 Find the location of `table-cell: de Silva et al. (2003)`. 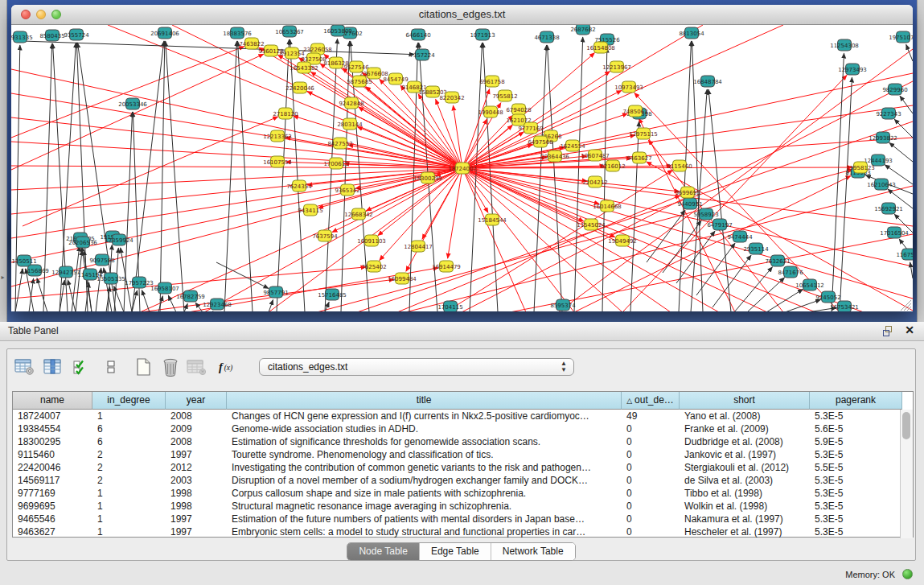

table-cell: de Silva et al. (2003) is located at coordinates (745, 480).